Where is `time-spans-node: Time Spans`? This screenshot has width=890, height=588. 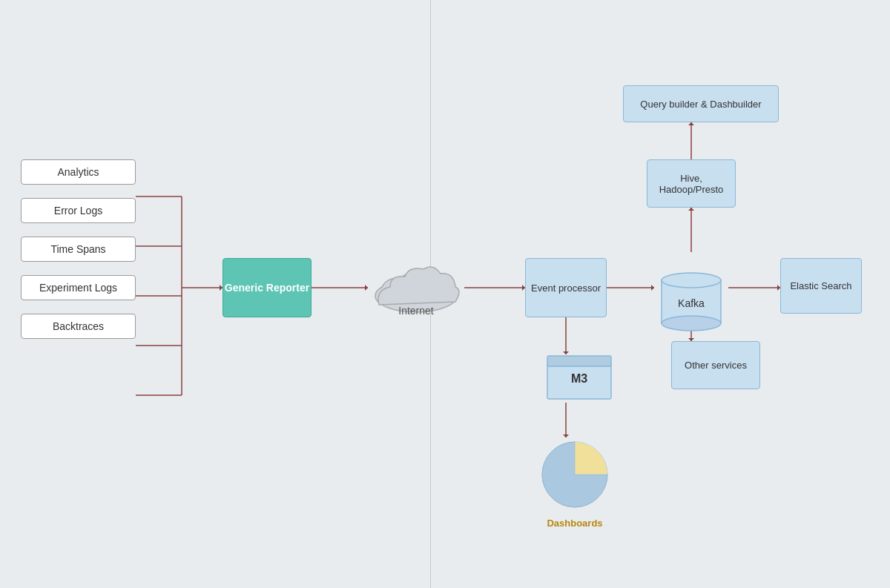 time-spans-node: Time Spans is located at coordinates (79, 249).